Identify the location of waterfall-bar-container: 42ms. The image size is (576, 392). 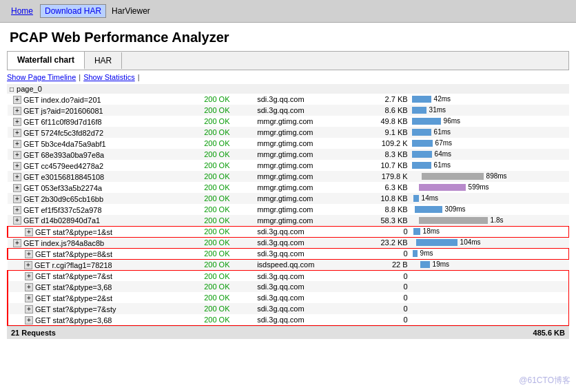
(489, 99).